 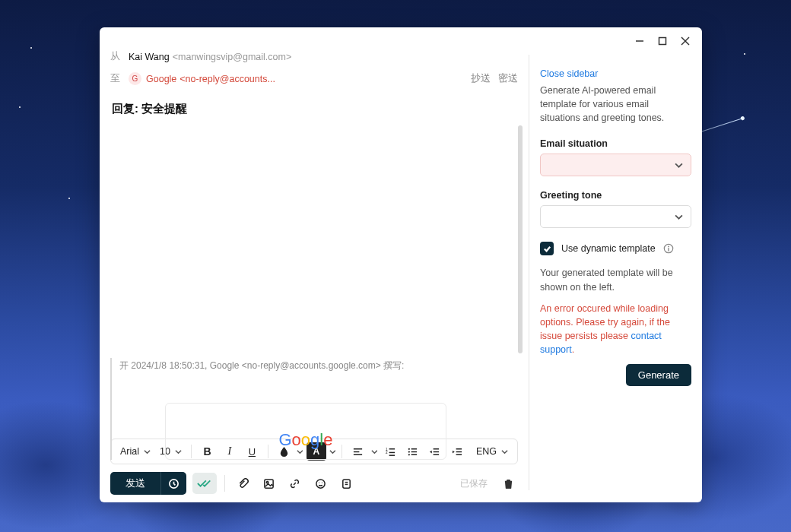 I want to click on trash-icon, so click(x=508, y=483).